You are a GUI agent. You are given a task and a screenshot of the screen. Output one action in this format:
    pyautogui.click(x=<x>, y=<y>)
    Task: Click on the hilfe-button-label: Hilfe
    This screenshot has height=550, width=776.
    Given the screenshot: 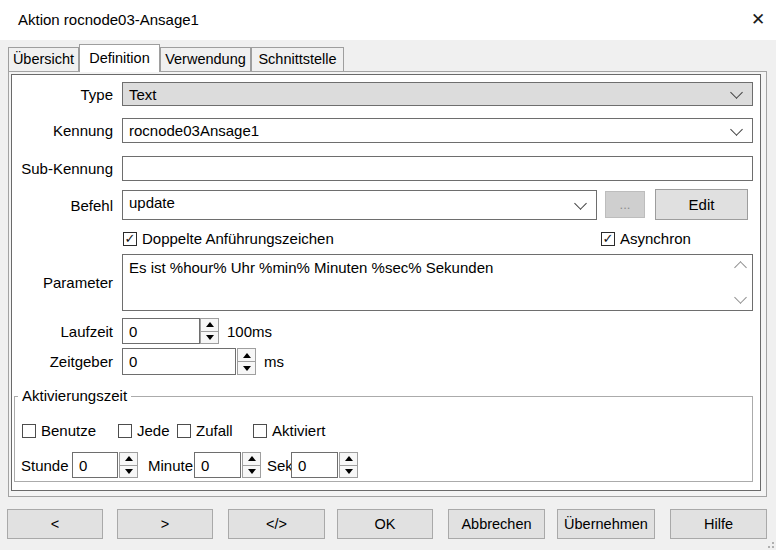 What is the action you would take?
    pyautogui.click(x=718, y=524)
    